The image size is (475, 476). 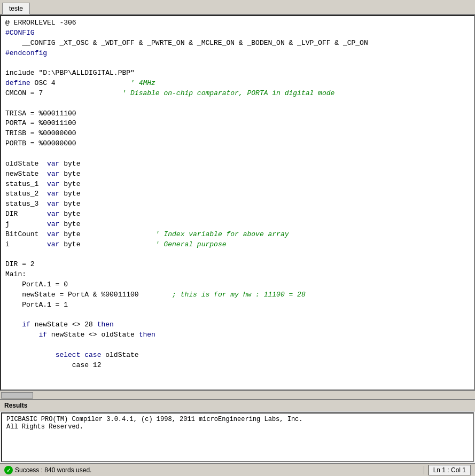 I want to click on success-icon: ✓, so click(x=9, y=470).